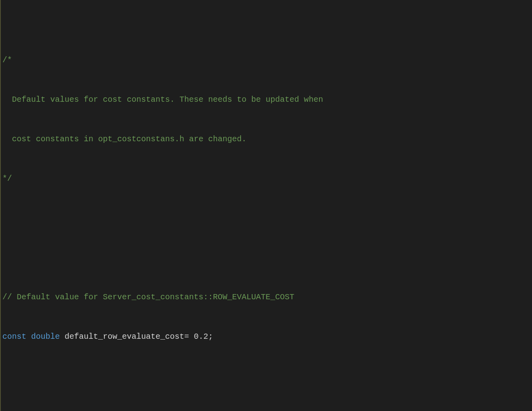 The height and width of the screenshot is (411, 532). What do you see at coordinates (7, 179) in the screenshot?
I see `block-comment-close: */` at bounding box center [7, 179].